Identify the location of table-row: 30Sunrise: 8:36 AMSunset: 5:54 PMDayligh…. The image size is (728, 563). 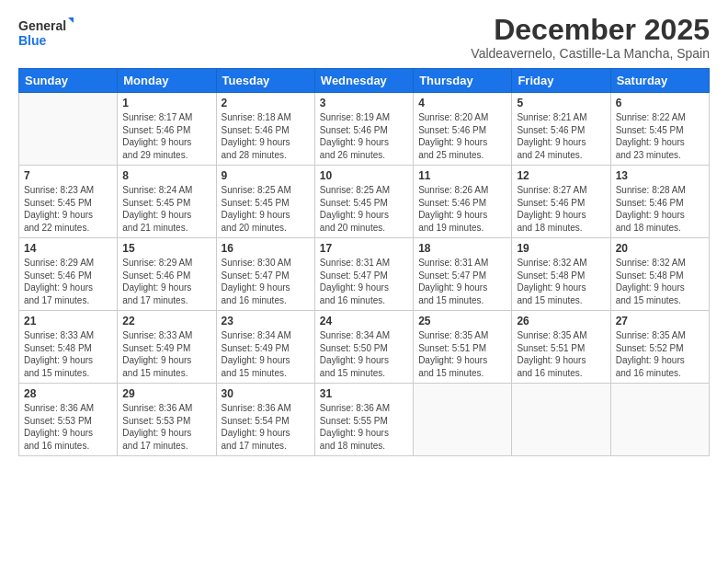
(265, 419).